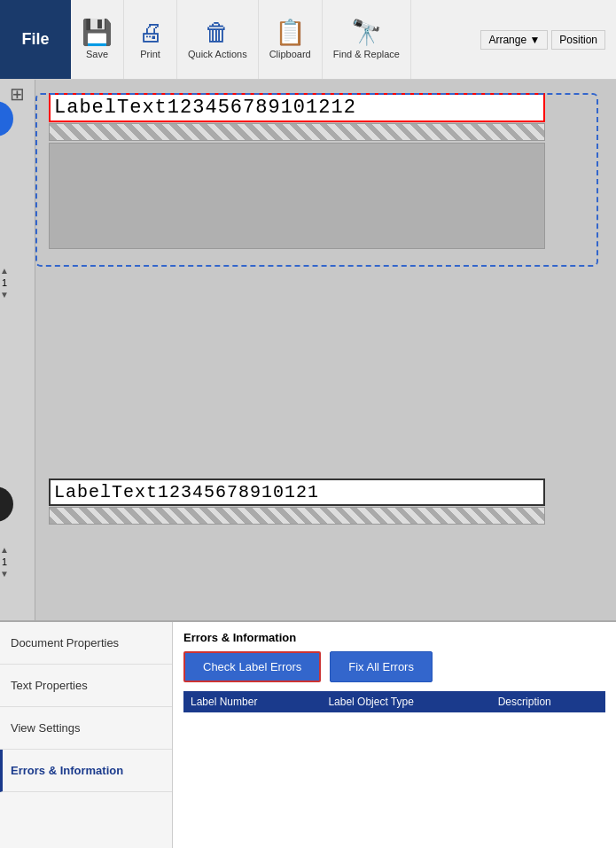  Describe the element at coordinates (86, 686) in the screenshot. I see `sidebar-item-text-properties: Text Properties` at that location.